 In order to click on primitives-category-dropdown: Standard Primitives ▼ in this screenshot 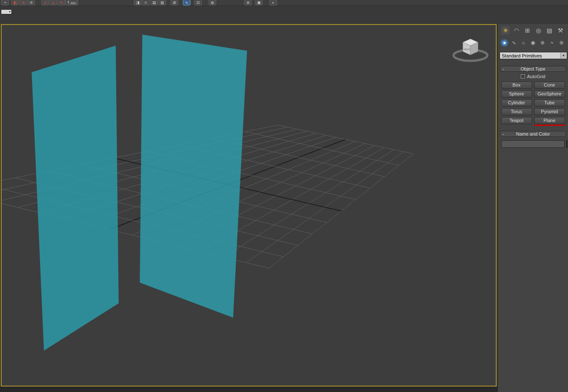, I will do `click(533, 56)`.